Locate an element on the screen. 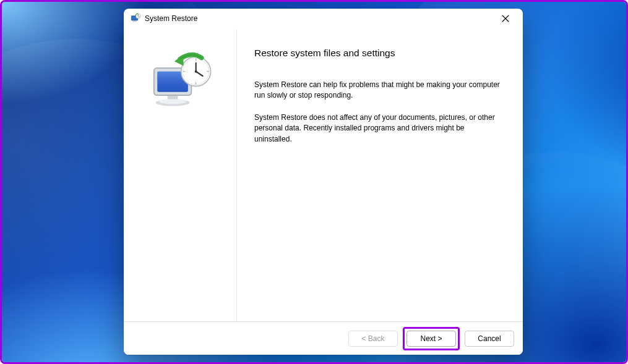  wizard-footer: < Back Next > Cancel is located at coordinates (323, 338).